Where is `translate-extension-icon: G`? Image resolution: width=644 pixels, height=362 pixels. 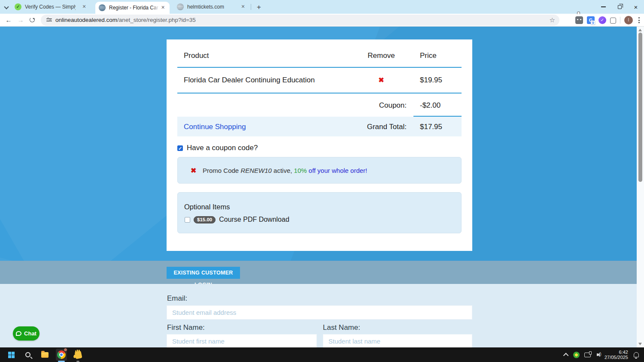
translate-extension-icon: G is located at coordinates (591, 20).